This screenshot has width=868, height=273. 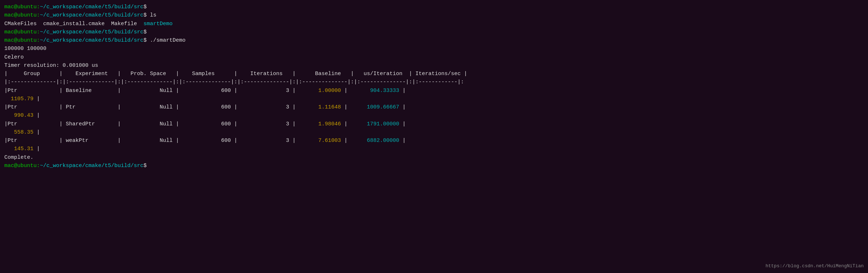 I want to click on final-prompt: mac@ubuntu:~/c_workspace/cmake/t5/build/…, so click(x=434, y=166).